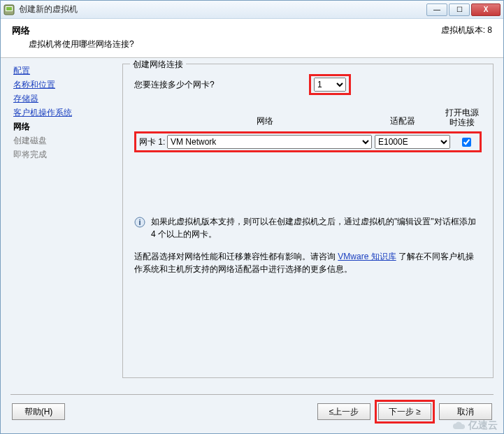  Describe the element at coordinates (140, 222) in the screenshot. I see `svg-text: i` at that location.